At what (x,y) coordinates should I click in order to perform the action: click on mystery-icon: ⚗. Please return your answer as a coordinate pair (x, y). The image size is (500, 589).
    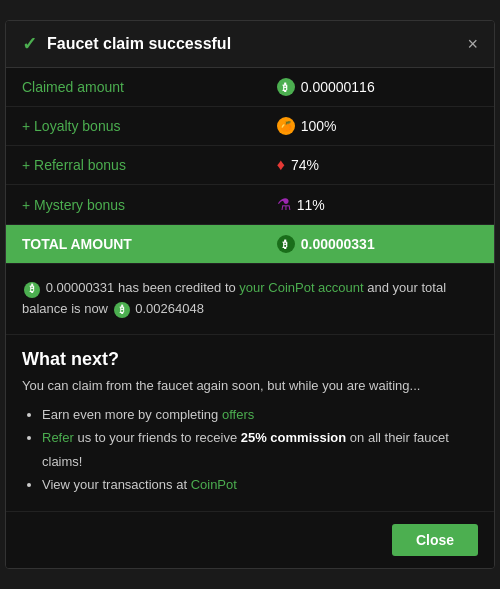
    Looking at the image, I should click on (284, 204).